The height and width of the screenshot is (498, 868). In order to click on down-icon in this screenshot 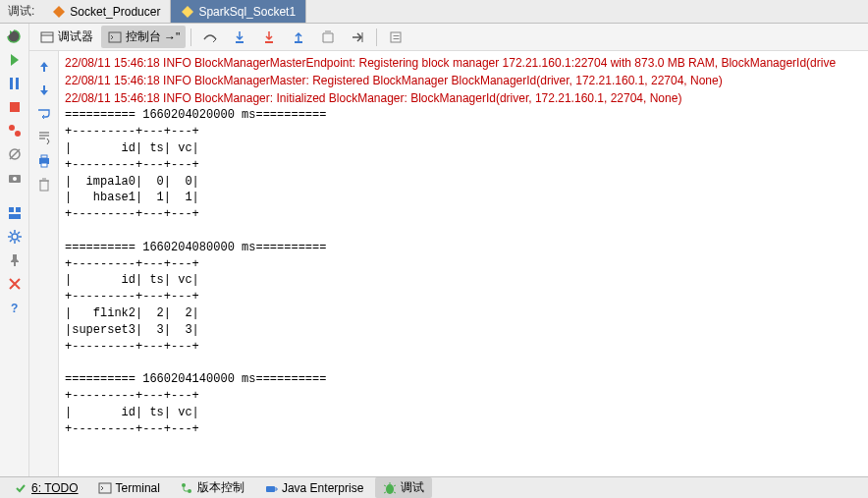, I will do `click(44, 89)`.